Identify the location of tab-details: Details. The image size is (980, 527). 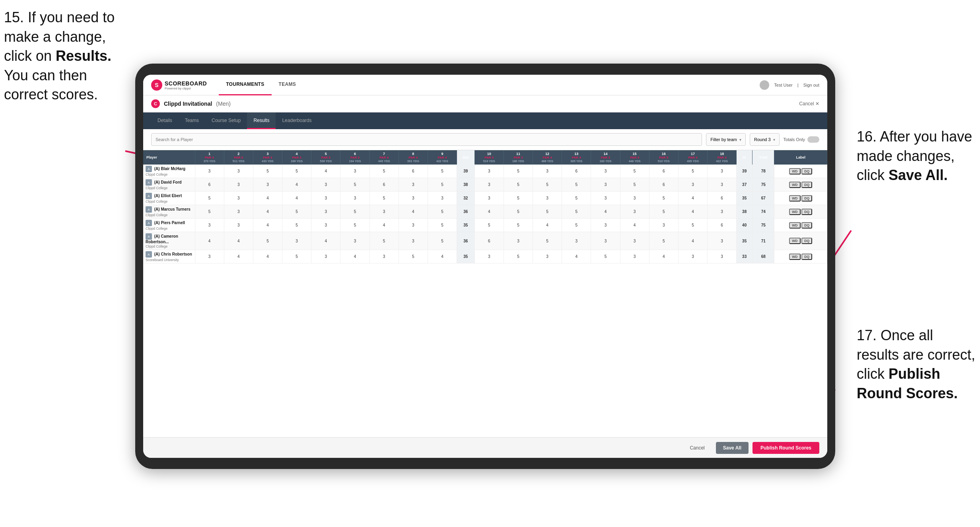
(165, 121).